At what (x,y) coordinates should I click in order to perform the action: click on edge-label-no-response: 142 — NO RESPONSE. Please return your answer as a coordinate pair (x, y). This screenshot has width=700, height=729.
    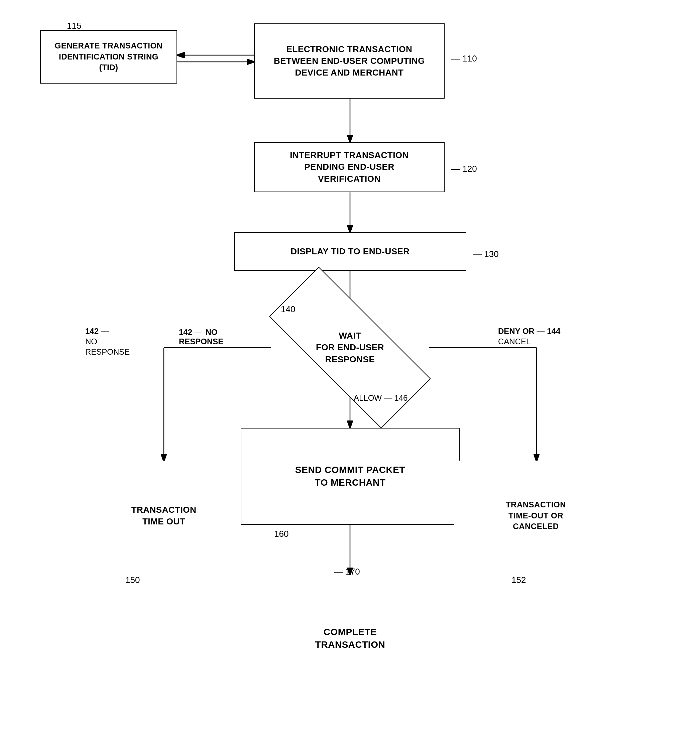
    Looking at the image, I should click on (201, 337).